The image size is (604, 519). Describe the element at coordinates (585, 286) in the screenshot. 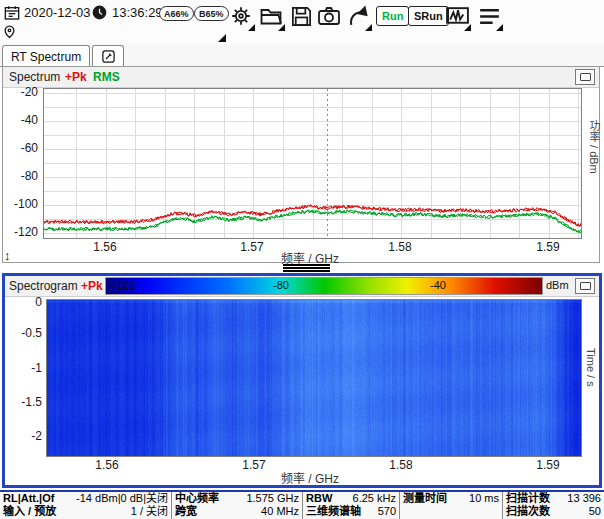

I see `spectrogram-maximize-button` at that location.